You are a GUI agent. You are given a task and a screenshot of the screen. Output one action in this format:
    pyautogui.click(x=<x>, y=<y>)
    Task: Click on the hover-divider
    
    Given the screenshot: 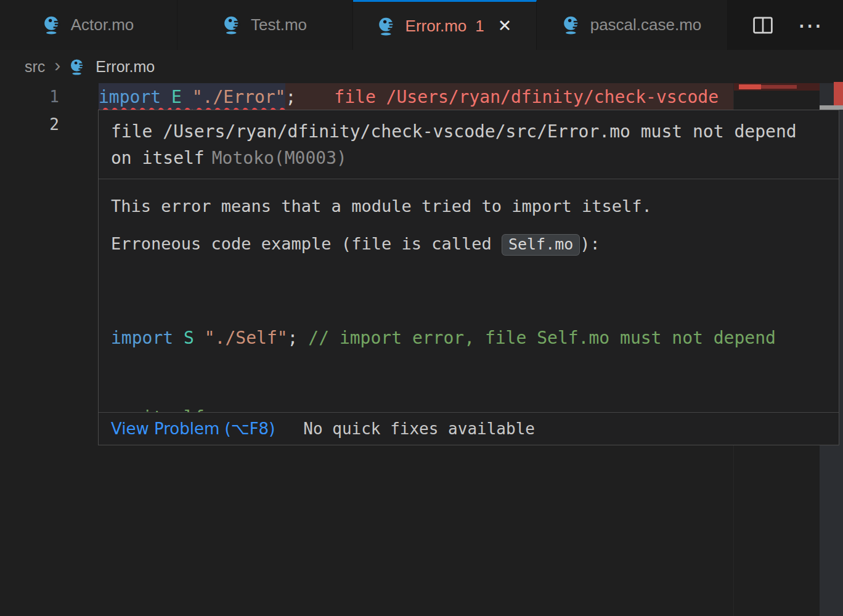 What is the action you would take?
    pyautogui.click(x=468, y=179)
    